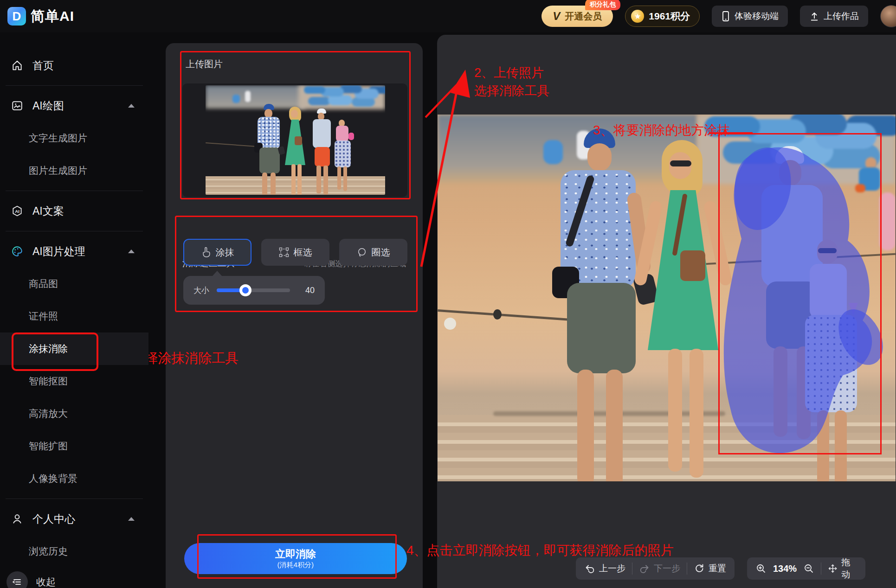  I want to click on sidebar-item-product-image: 商品图, so click(74, 284).